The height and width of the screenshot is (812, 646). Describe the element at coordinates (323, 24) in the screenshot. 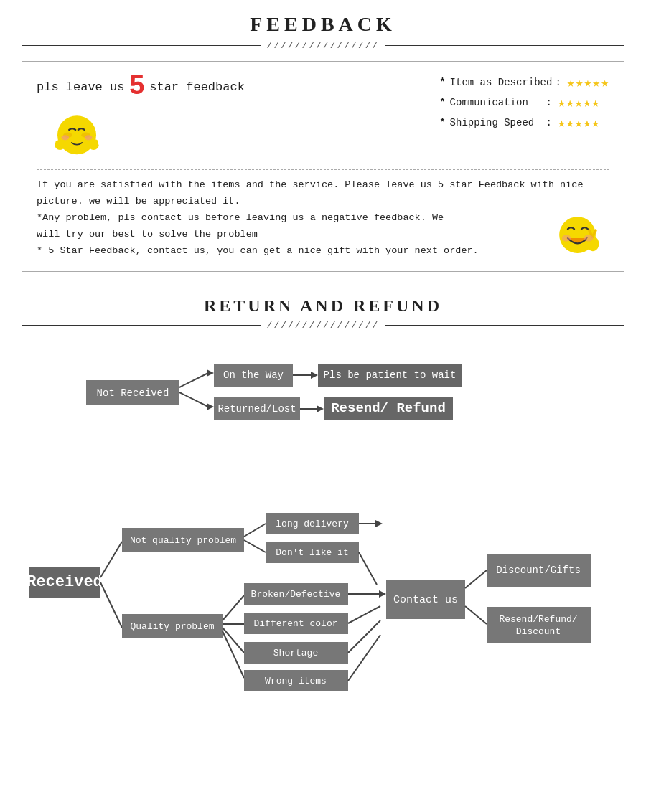

I see `feedback-title: FEEDBACK` at that location.